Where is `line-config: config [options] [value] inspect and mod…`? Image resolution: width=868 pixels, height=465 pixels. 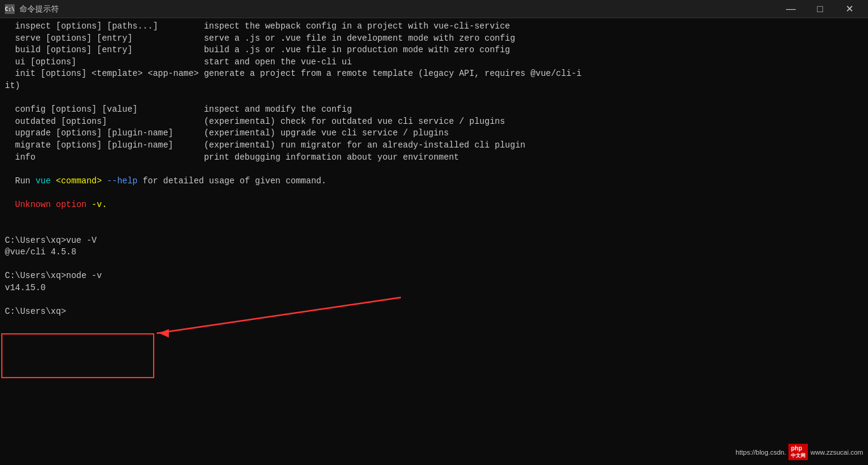 line-config: config [options] [value] inspect and mod… is located at coordinates (179, 109).